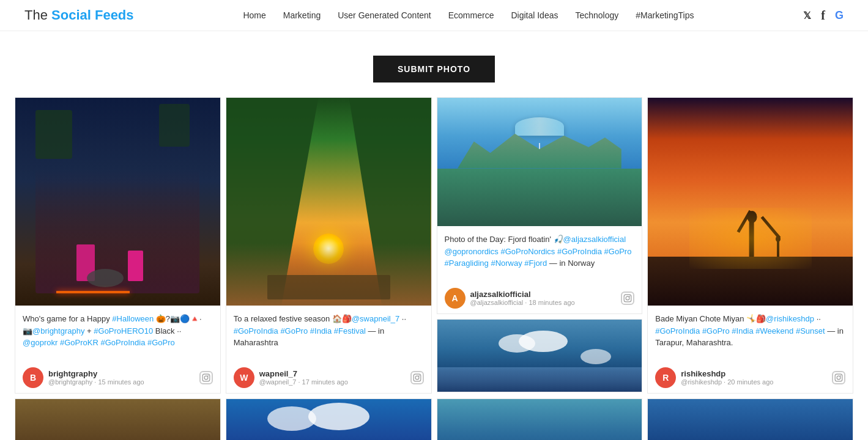  Describe the element at coordinates (97, 374) in the screenshot. I see `card-1-username: brightgraphy` at that location.